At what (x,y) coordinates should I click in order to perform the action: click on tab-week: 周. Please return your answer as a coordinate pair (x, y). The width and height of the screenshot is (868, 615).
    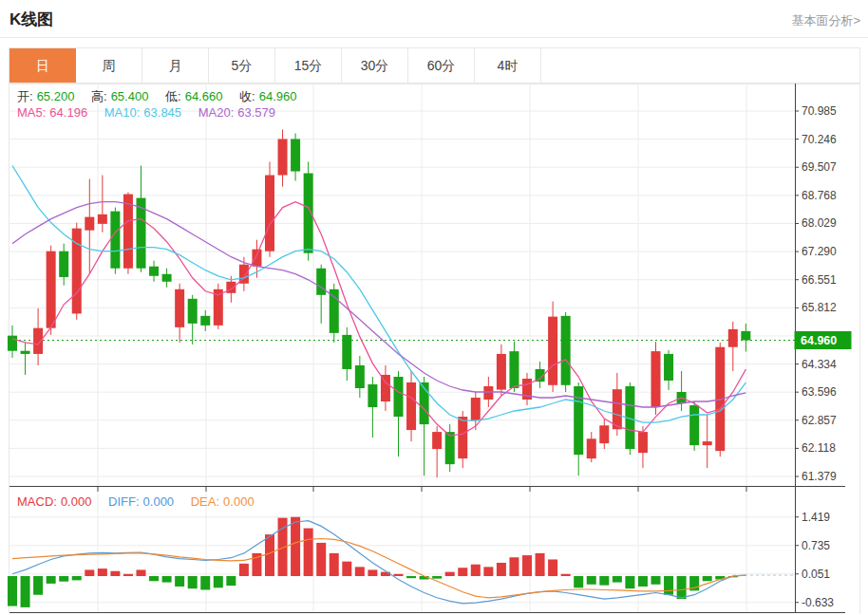
    Looking at the image, I should click on (109, 65).